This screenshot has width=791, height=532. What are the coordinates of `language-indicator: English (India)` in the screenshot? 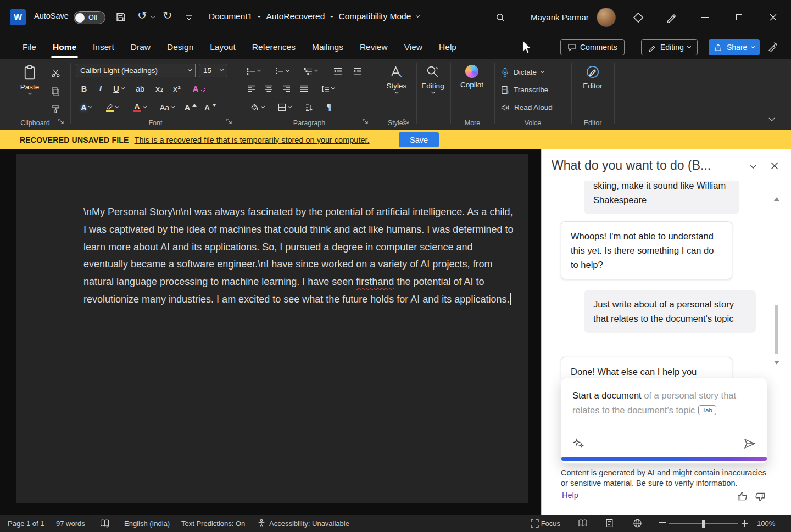 It's located at (147, 524).